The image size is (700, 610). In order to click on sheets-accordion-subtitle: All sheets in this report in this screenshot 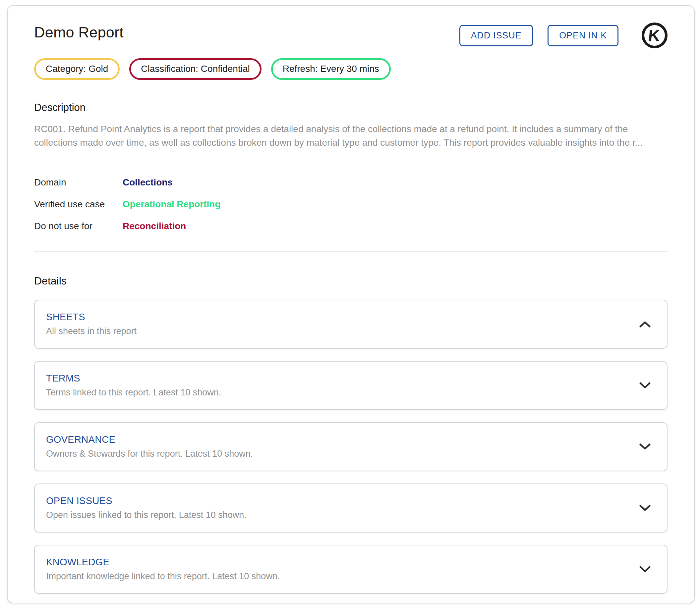, I will do `click(91, 331)`.